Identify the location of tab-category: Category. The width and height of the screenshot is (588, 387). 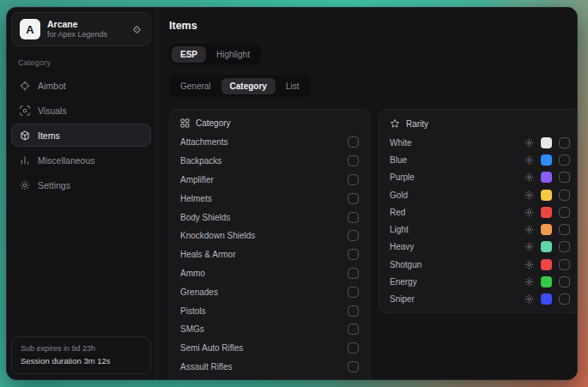
(249, 86).